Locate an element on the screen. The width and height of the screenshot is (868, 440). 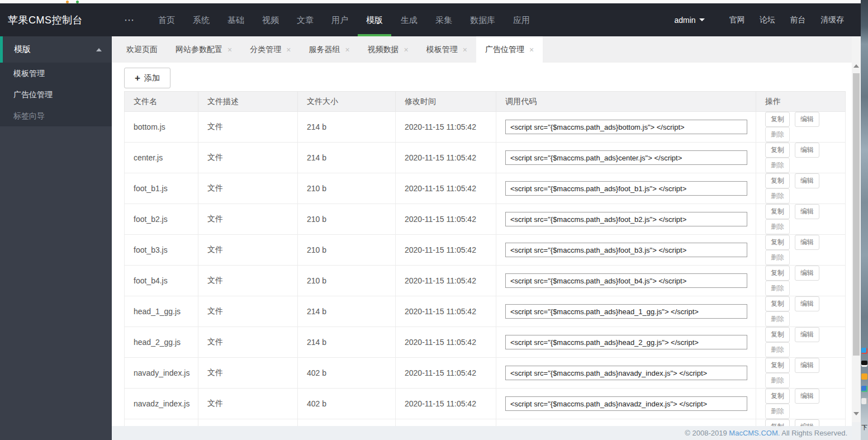
tab: 网站参数配置 × is located at coordinates (203, 49).